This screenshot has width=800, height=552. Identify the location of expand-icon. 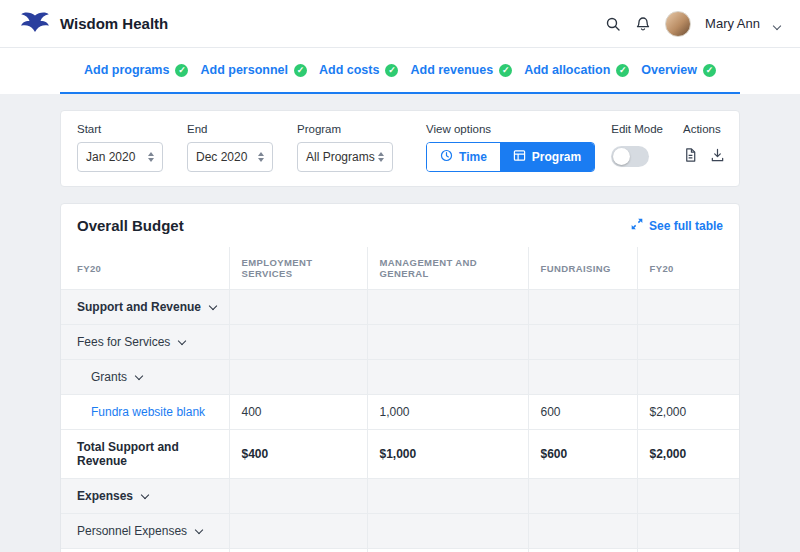
(637, 226).